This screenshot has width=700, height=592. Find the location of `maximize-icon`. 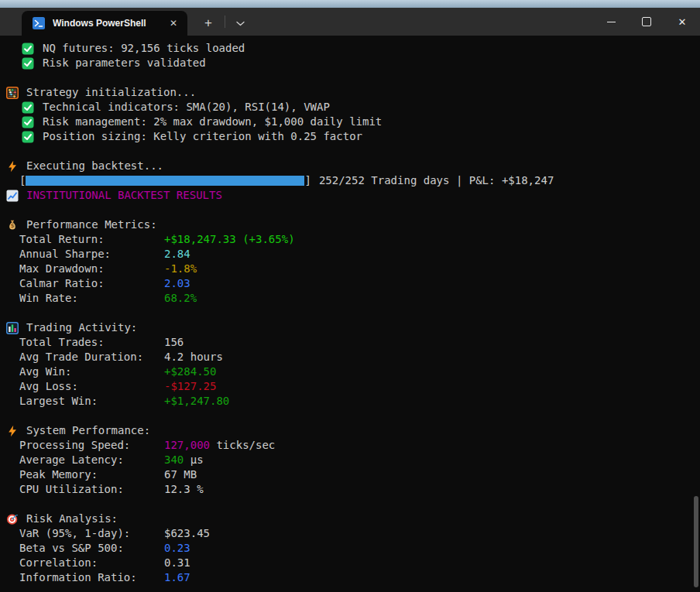

maximize-icon is located at coordinates (647, 22).